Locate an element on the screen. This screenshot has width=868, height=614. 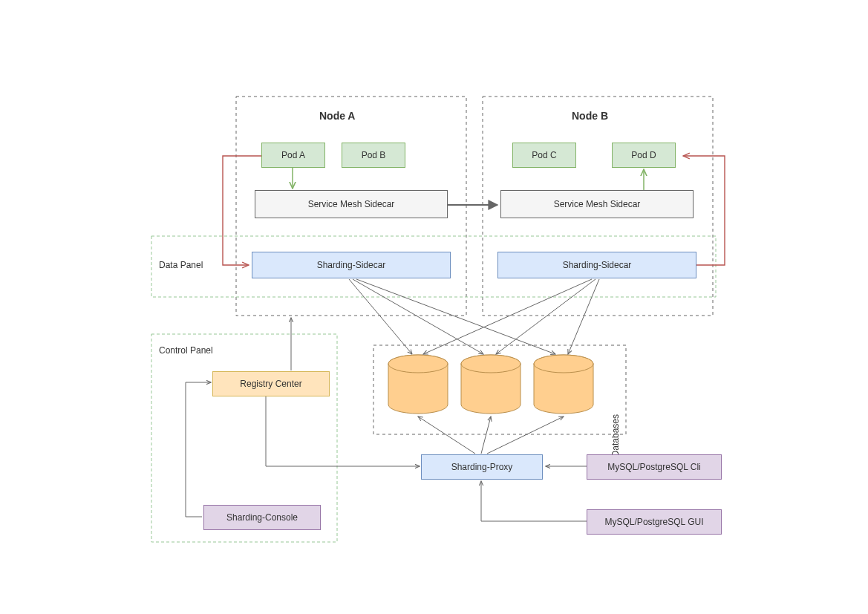
mysql-cli: MySQL/PostgreSQL Cli is located at coordinates (654, 467).